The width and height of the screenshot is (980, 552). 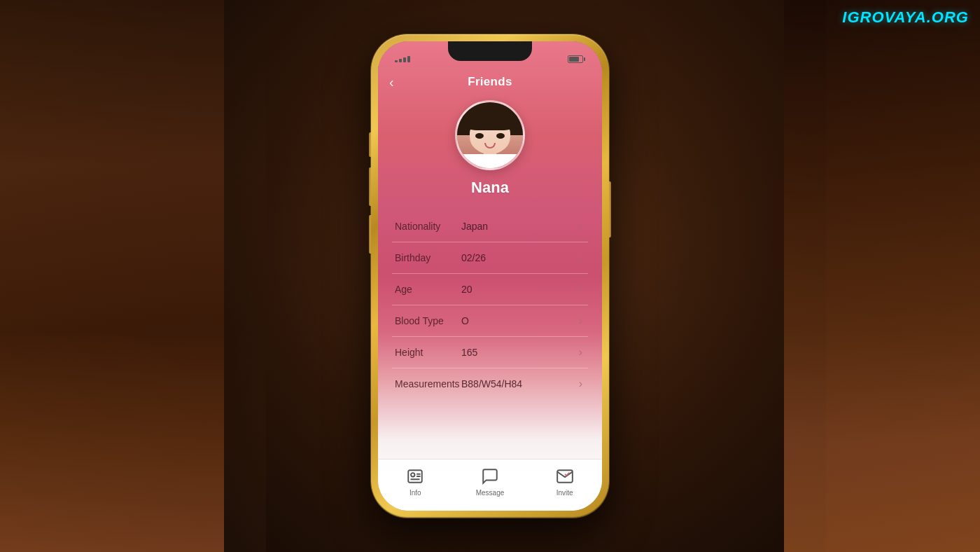 I want to click on header-title: Friends, so click(x=490, y=82).